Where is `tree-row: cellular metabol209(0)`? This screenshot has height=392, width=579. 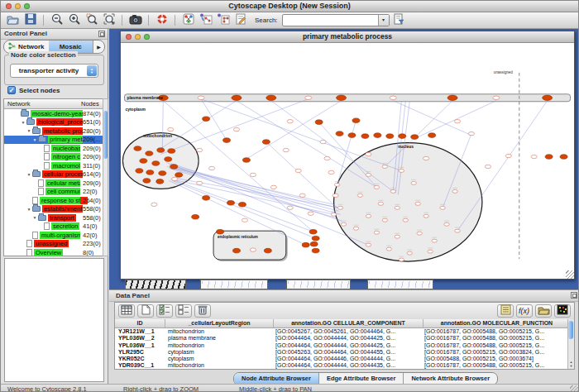 tree-row: cellular metabol209(0) is located at coordinates (55, 184).